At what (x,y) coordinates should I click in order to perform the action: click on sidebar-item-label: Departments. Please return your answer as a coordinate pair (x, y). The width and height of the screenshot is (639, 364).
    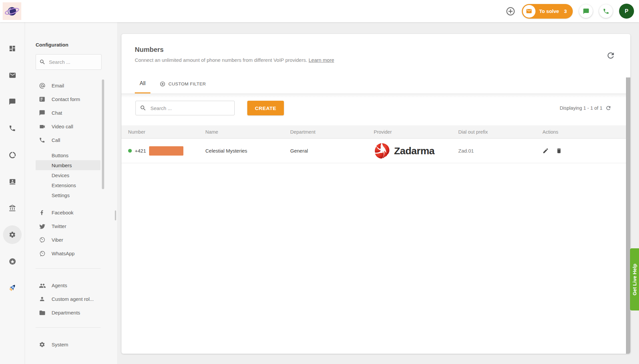
    Looking at the image, I should click on (66, 312).